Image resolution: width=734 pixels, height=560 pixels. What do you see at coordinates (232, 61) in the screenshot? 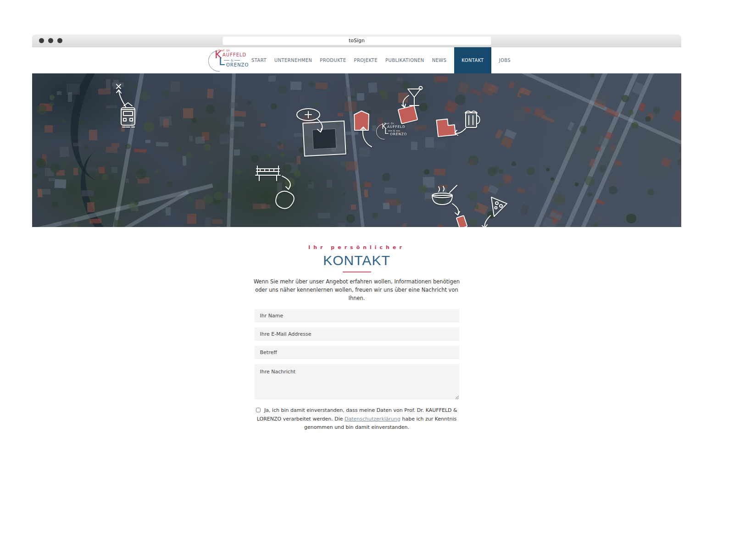
I see `logo-ampersand-row: &` at bounding box center [232, 61].